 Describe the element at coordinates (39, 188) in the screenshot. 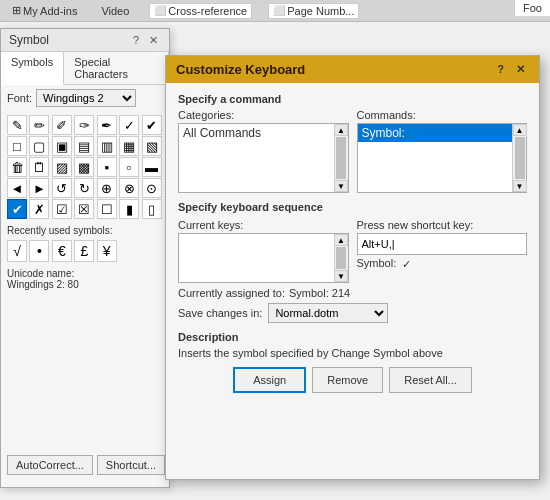

I see `symbol-cell: ►` at that location.